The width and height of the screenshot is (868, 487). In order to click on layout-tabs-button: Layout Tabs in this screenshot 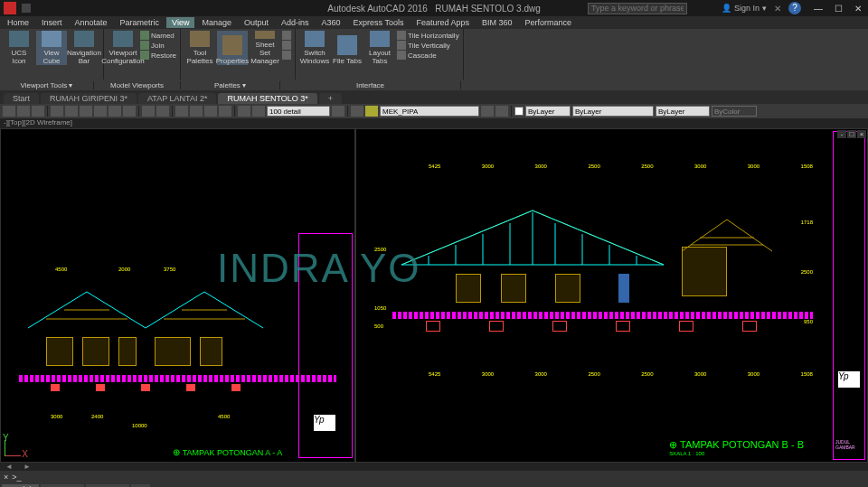, I will do `click(380, 48)`.